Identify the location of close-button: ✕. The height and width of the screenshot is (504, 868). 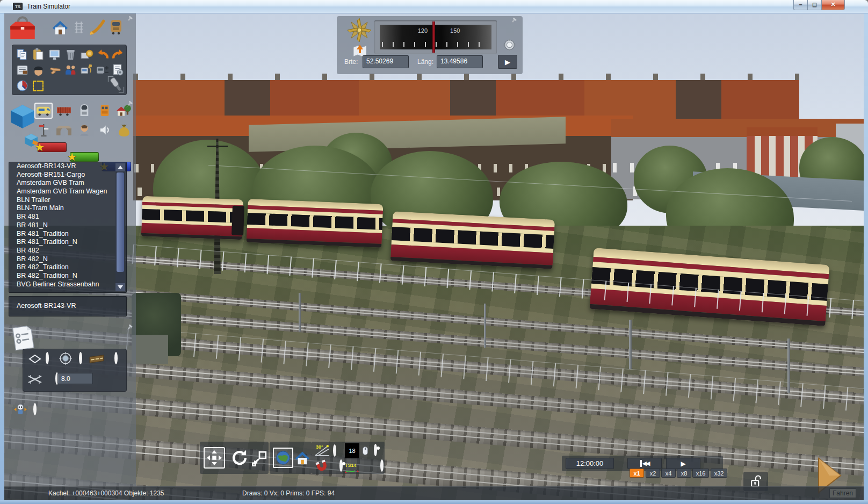
(833, 5).